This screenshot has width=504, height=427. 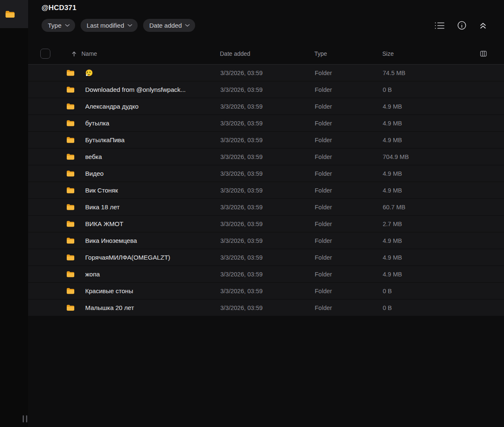 What do you see at coordinates (348, 54) in the screenshot?
I see `column-header-type: Type` at bounding box center [348, 54].